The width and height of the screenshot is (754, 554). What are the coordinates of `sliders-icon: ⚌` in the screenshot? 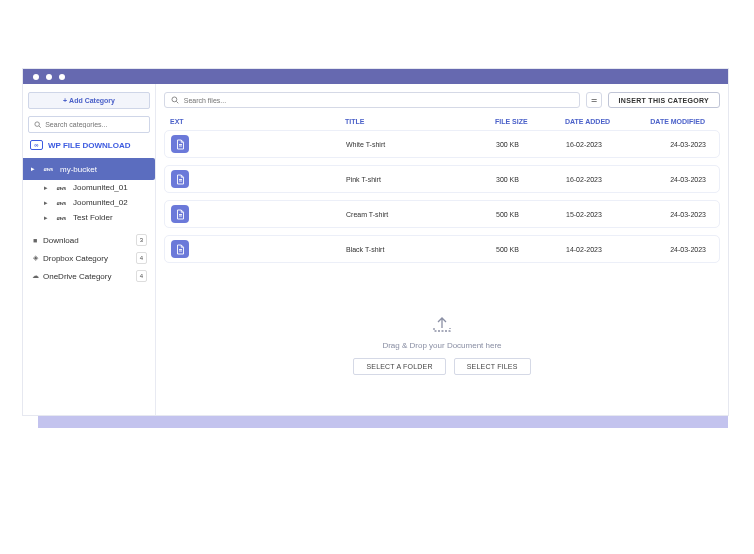 It's located at (594, 100).